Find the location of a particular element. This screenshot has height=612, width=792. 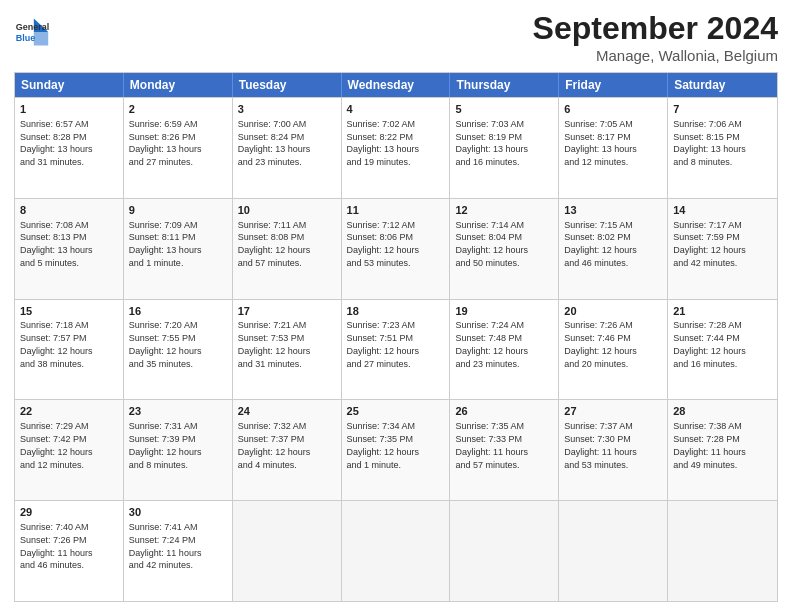

day-number: 27 is located at coordinates (613, 412).